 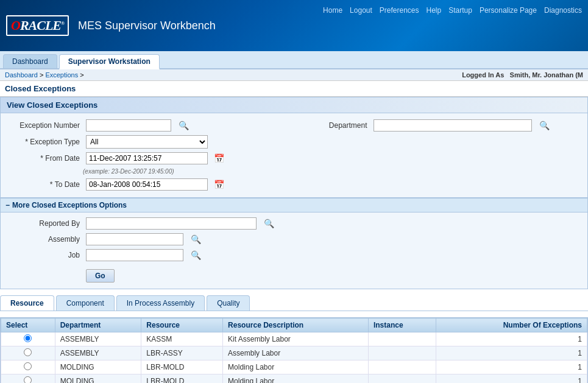 What do you see at coordinates (85, 303) in the screenshot?
I see `result-tab-component: Component` at bounding box center [85, 303].